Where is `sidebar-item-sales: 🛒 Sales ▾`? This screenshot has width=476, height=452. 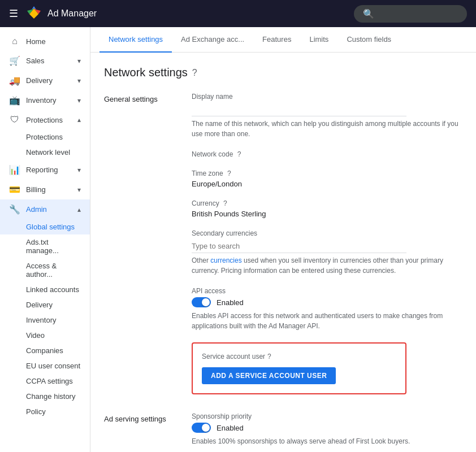
sidebar-item-sales: 🛒 Sales ▾ is located at coordinates (45, 61).